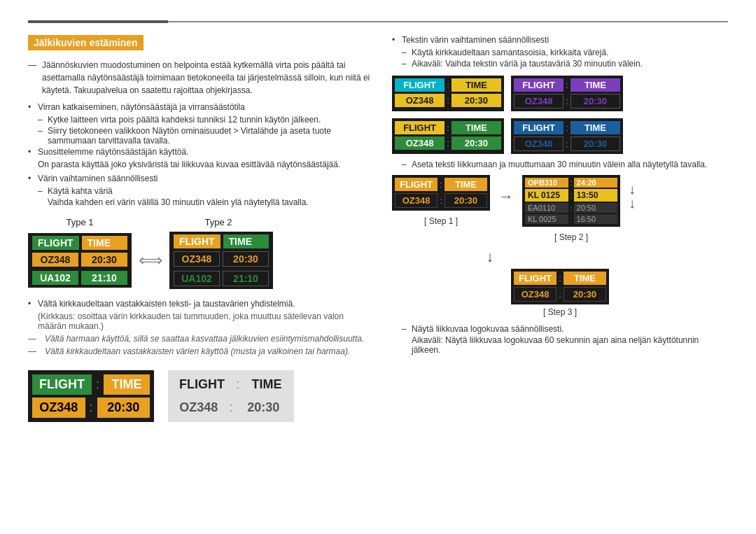  What do you see at coordinates (595, 144) in the screenshot?
I see `vb4-d2: 20:30` at bounding box center [595, 144].